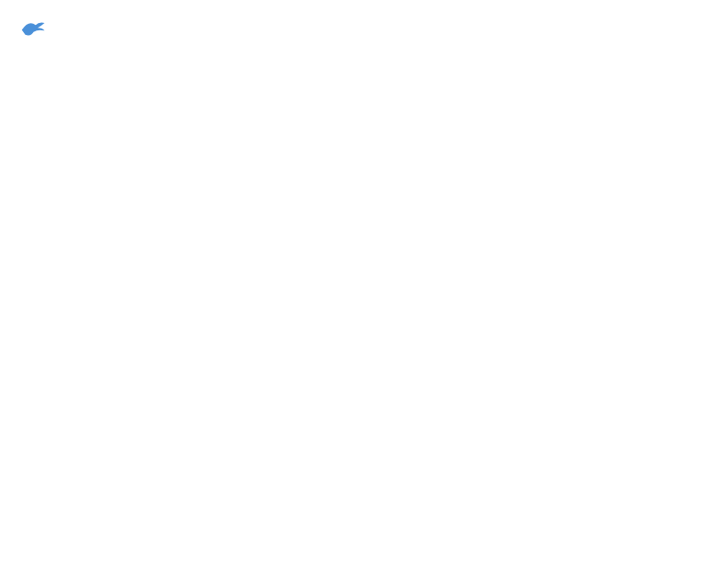  Describe the element at coordinates (364, 29) in the screenshot. I see `page-header` at that location.